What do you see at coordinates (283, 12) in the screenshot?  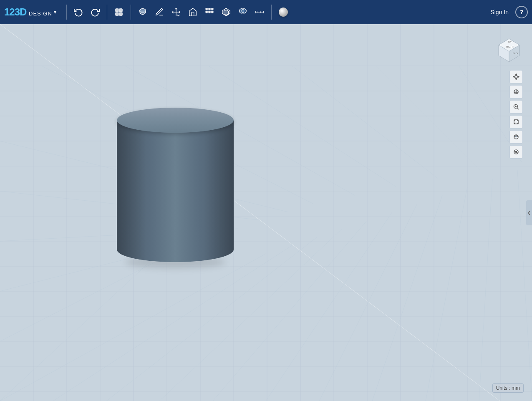 I see `material-button` at bounding box center [283, 12].